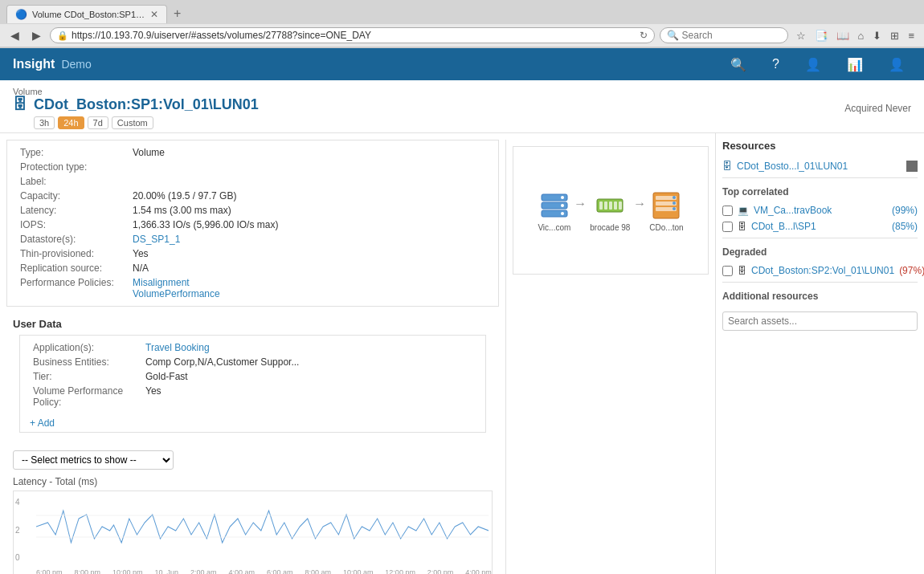 This screenshot has width=924, height=574. Describe the element at coordinates (93, 460) in the screenshot. I see `metrics-dropdown: -- Select metrics to show --` at that location.